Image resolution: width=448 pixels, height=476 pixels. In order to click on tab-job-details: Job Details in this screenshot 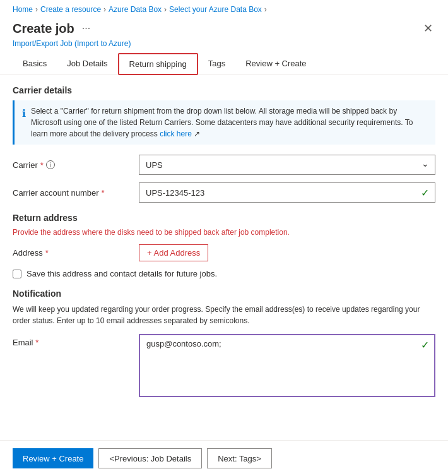, I will do `click(87, 64)`.